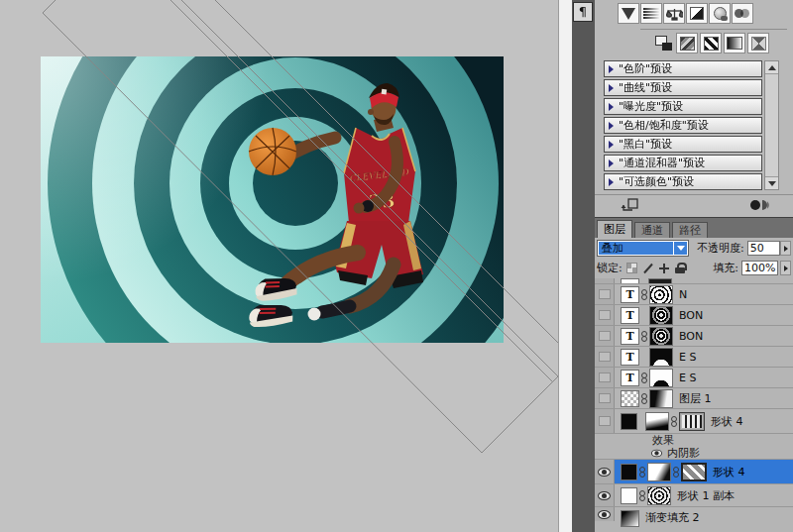  What do you see at coordinates (694, 454) in the screenshot?
I see `inner-shadow-effect-row: 内阴影` at bounding box center [694, 454].